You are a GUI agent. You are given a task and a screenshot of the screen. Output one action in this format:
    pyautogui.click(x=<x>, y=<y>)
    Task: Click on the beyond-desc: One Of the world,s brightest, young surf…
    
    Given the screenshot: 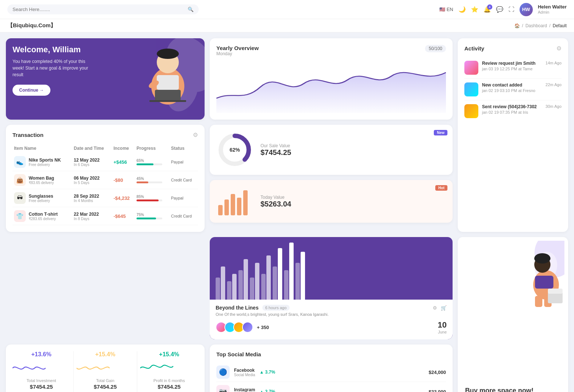 What is the action you would take?
    pyautogui.click(x=331, y=314)
    